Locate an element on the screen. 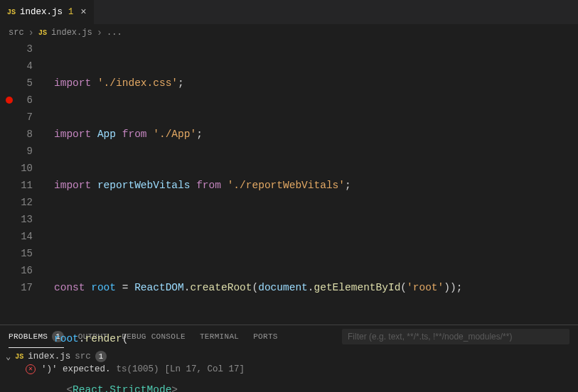 The width and height of the screenshot is (578, 392). line-number: 16 is located at coordinates (16, 271).